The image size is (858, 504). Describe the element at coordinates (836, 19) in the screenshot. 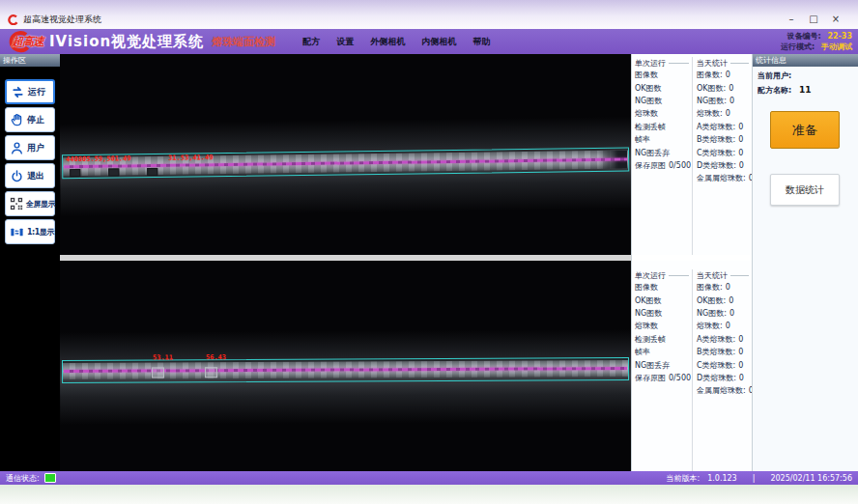

I see `close-button: ×` at that location.